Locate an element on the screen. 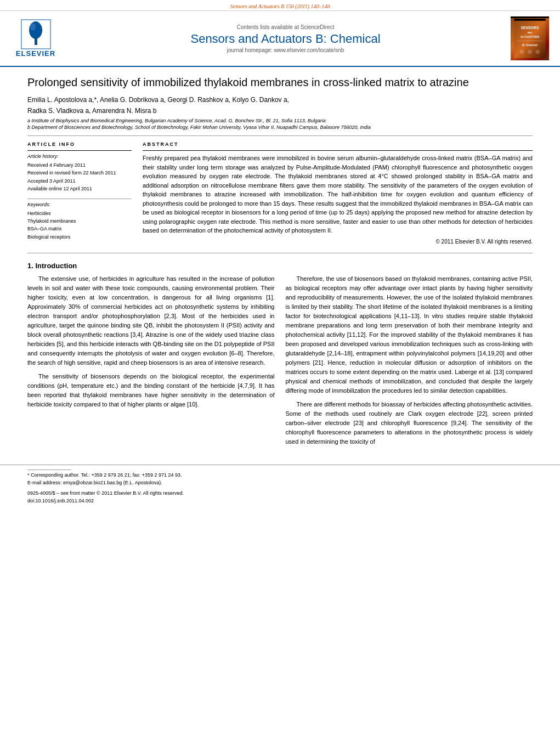 Image resolution: width=560 pixels, height=741 pixels. svg-text: SENSORS is located at coordinates (530, 27).